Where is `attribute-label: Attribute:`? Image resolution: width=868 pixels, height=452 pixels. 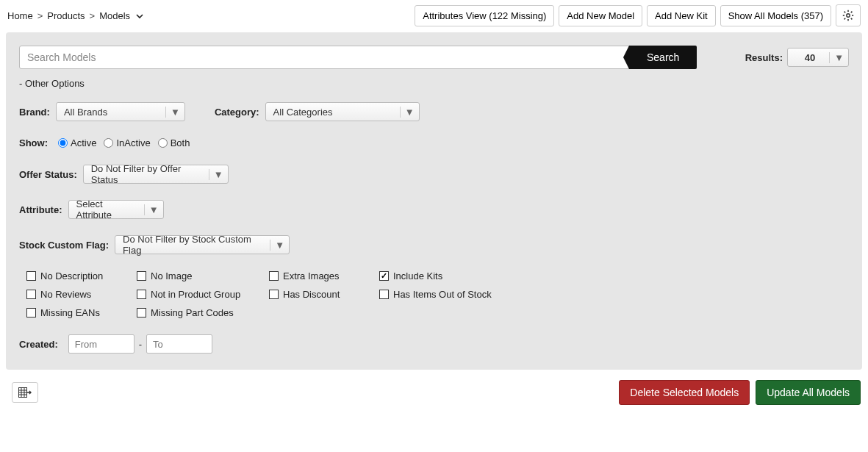
attribute-label: Attribute: is located at coordinates (41, 210).